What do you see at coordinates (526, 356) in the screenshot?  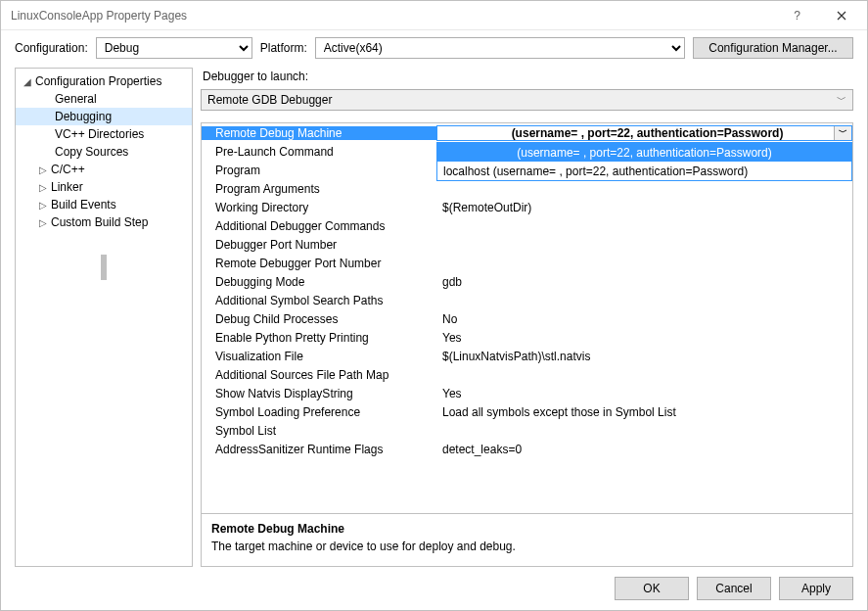 I see `property-row: Visualization File$(LinuxNatvisPath)\stl…` at bounding box center [526, 356].